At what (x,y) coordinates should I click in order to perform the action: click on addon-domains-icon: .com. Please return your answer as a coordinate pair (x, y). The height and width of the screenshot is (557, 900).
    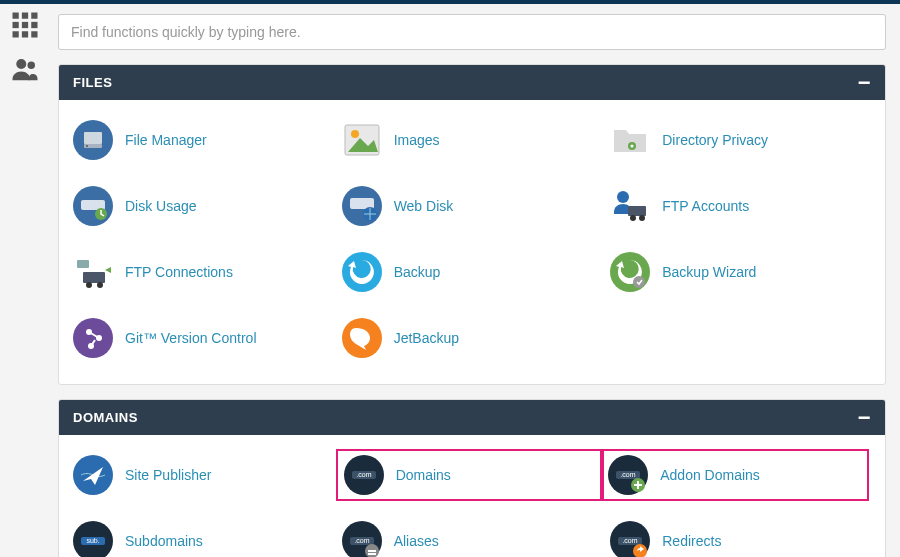
    Looking at the image, I should click on (628, 475).